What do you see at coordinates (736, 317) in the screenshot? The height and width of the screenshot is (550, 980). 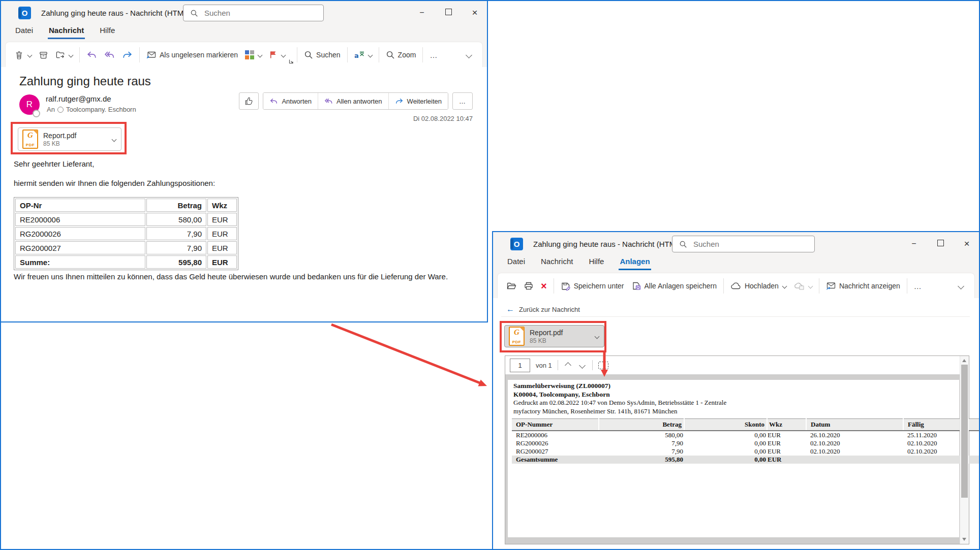 I see `divider` at bounding box center [736, 317].